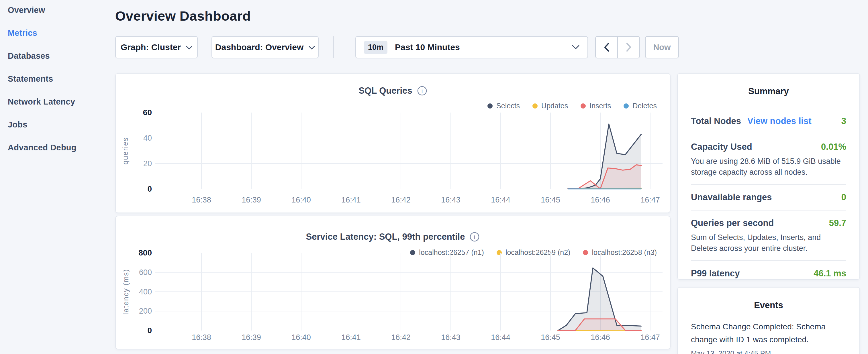  I want to click on time-range-label: Past 10 Minutes, so click(483, 47).